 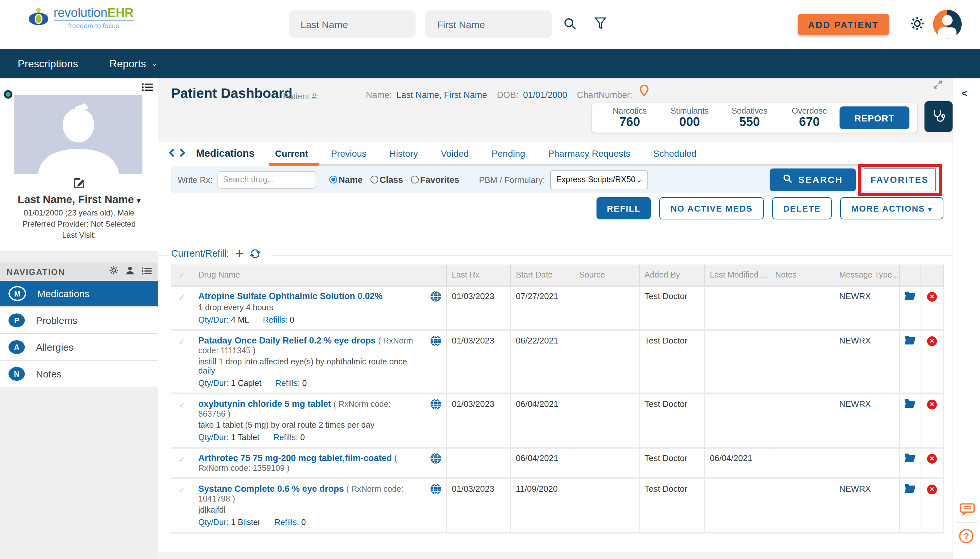 I want to click on last-rx-cell: 01/03/2023, so click(x=478, y=362).